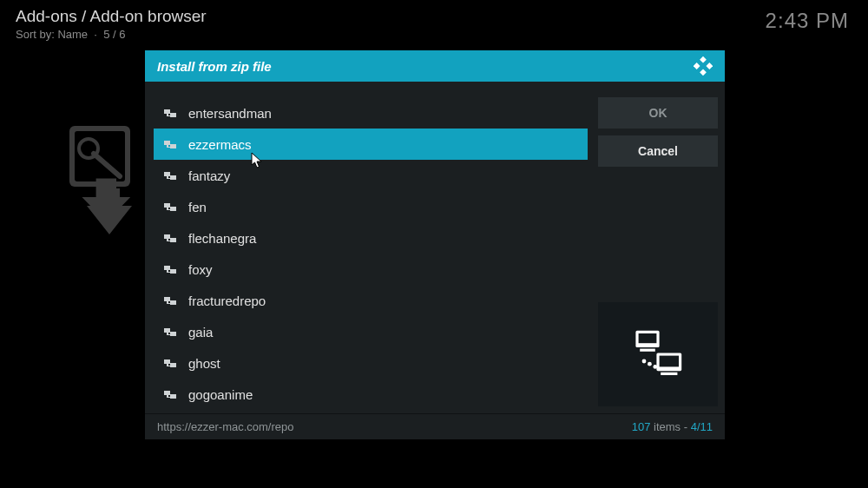  I want to click on side-panel: OK Cancel, so click(658, 251).